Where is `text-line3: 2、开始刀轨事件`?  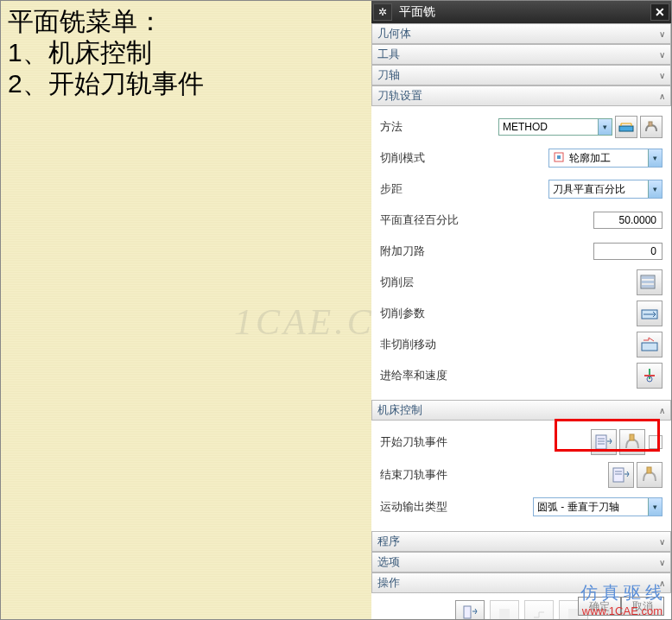
text-line3: 2、开始刀轨事件 is located at coordinates (187, 84).